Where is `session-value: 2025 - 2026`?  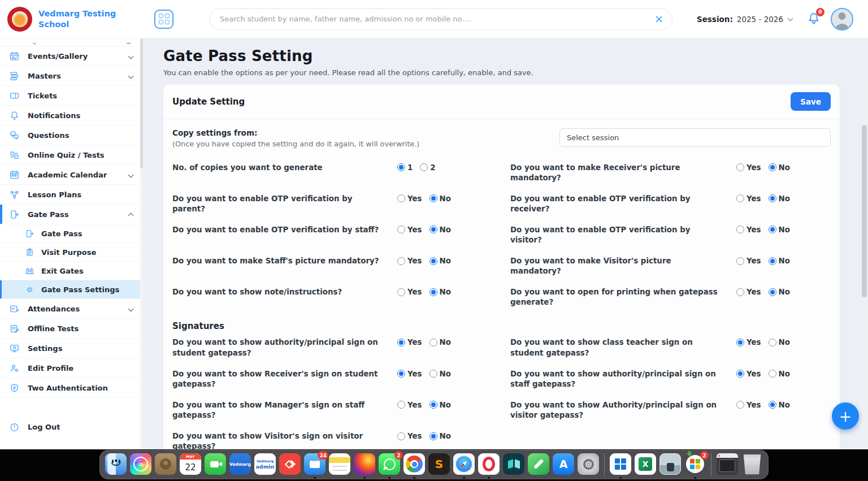 session-value: 2025 - 2026 is located at coordinates (760, 19).